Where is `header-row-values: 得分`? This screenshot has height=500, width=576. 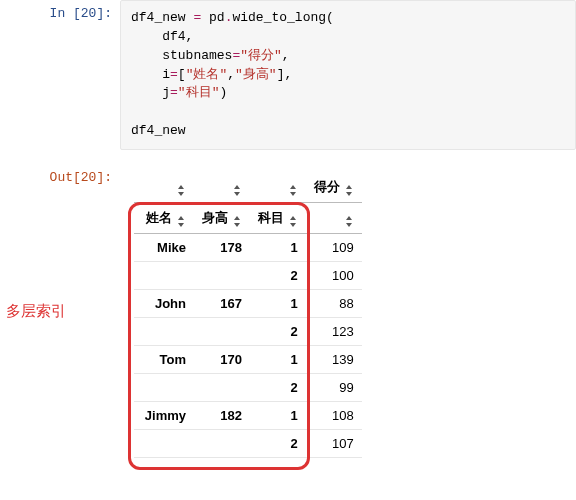
header-row-values: 得分 is located at coordinates (248, 188).